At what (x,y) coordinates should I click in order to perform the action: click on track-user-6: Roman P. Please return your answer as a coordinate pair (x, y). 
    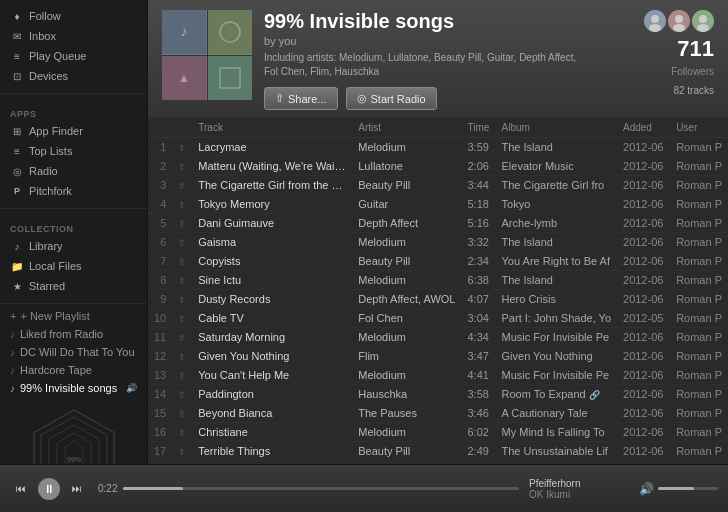
    Looking at the image, I should click on (699, 262).